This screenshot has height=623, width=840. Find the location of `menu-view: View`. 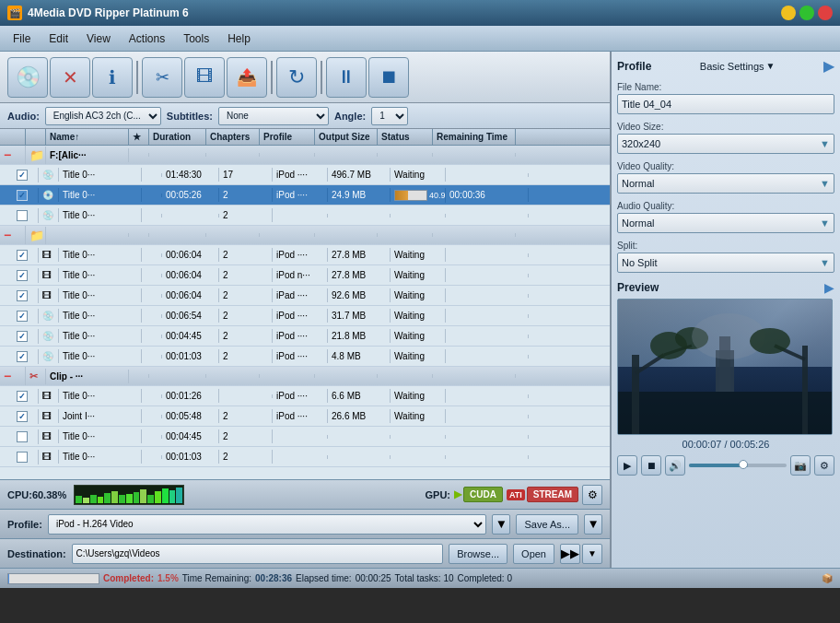

menu-view: View is located at coordinates (99, 39).